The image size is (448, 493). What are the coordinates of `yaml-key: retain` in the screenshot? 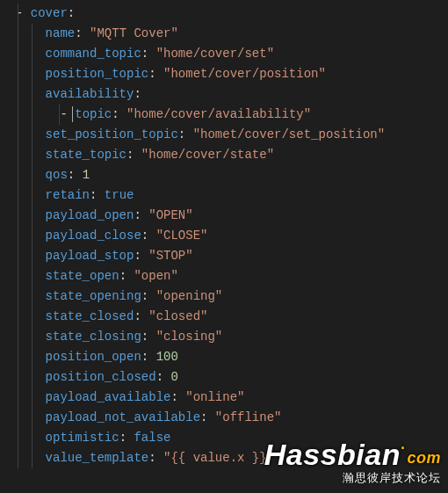 It's located at (68, 195).